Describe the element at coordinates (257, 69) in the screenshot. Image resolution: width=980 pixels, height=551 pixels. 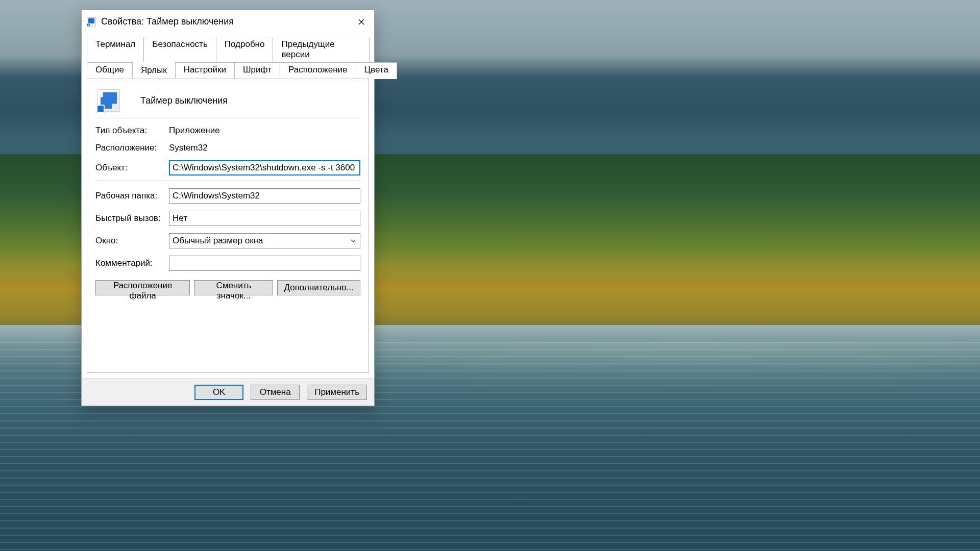
I see `tab-label: Шрифт` at that location.